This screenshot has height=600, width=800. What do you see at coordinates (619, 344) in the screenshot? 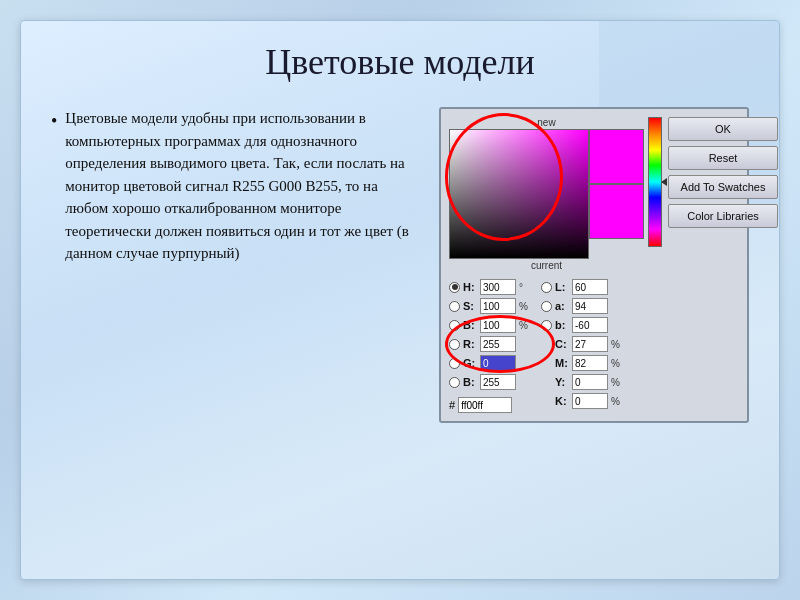
I see `unit-C: %` at bounding box center [619, 344].